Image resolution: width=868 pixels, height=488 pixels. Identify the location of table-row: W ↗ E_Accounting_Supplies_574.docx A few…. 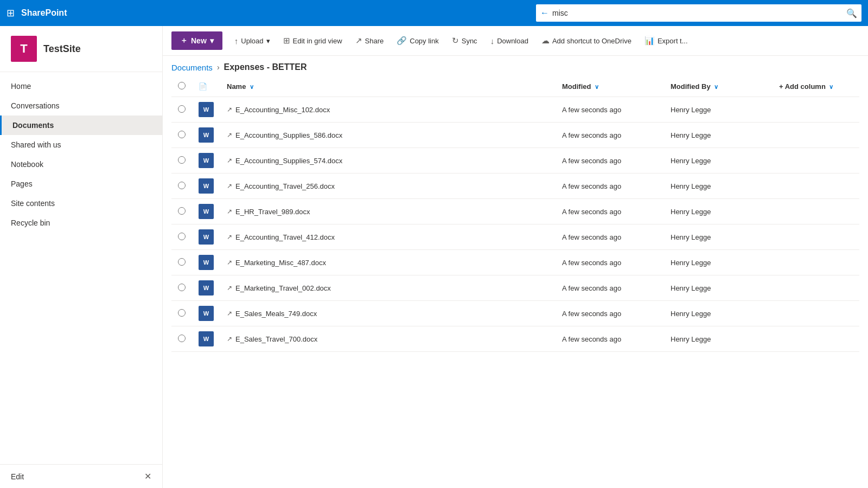
(515, 160).